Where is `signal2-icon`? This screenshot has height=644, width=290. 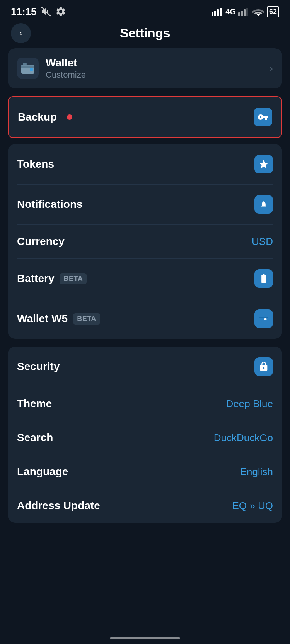 signal2-icon is located at coordinates (244, 12).